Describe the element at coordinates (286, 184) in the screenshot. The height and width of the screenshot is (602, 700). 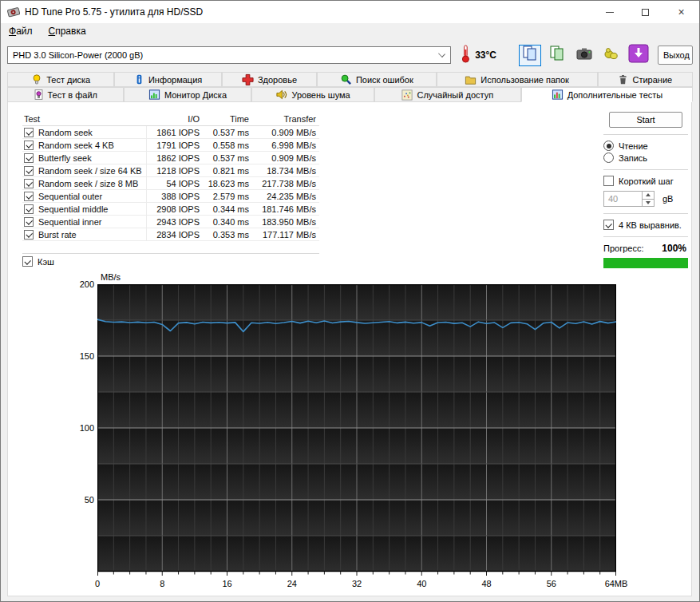
I see `test-value: 217.738 MB/s` at that location.